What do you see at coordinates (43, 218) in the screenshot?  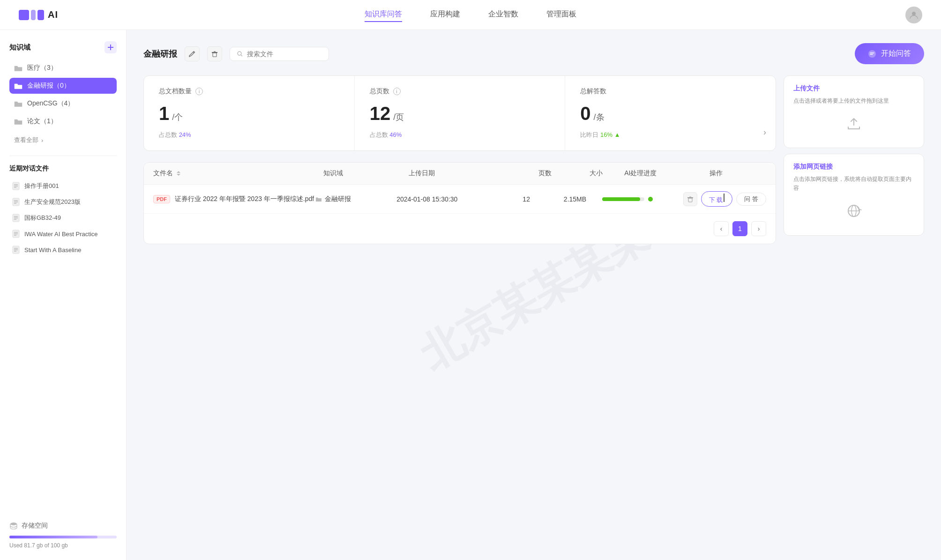 I see `recent-file-3-label: 国标GB32-49` at bounding box center [43, 218].